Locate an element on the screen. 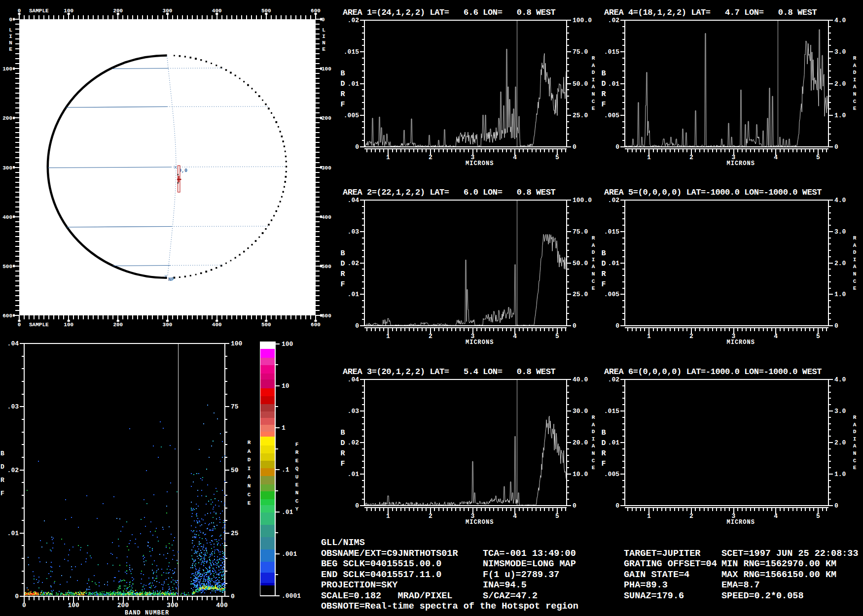  svg-text: F is located at coordinates (604, 464).